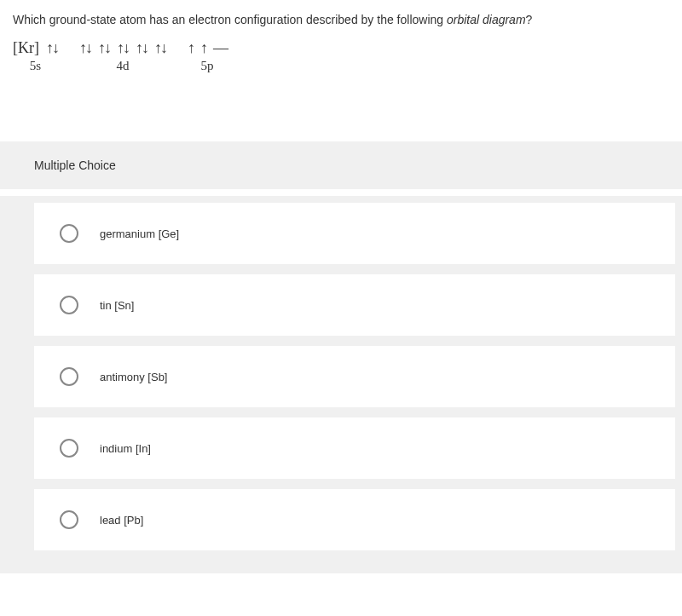 The height and width of the screenshot is (616, 682). I want to click on orbital-arrows: —, so click(220, 48).